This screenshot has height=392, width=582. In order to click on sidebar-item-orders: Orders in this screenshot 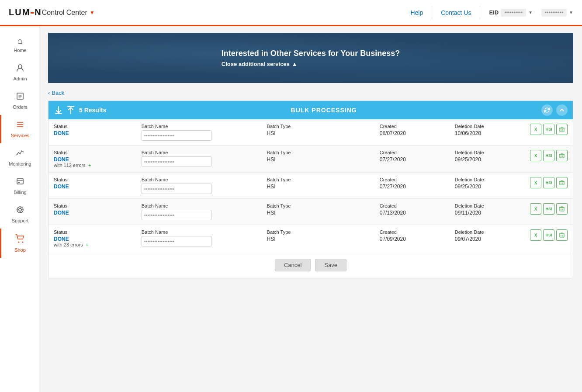, I will do `click(19, 101)`.